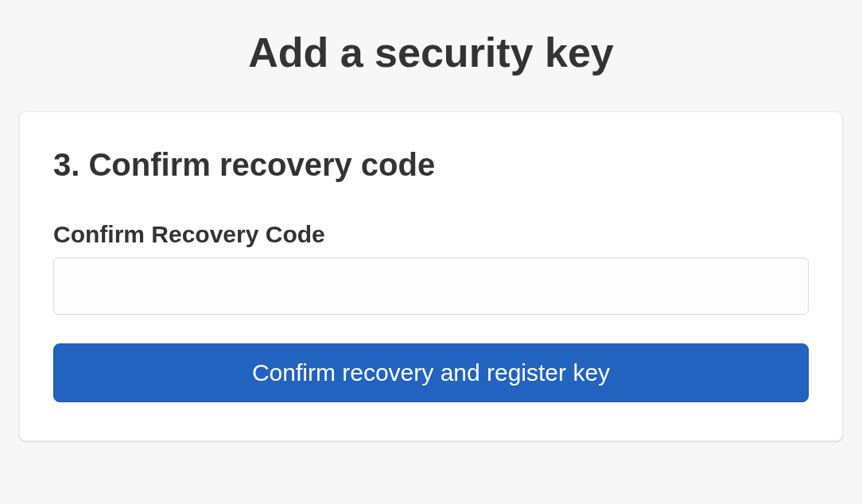  I want to click on recovery-code-input, so click(431, 286).